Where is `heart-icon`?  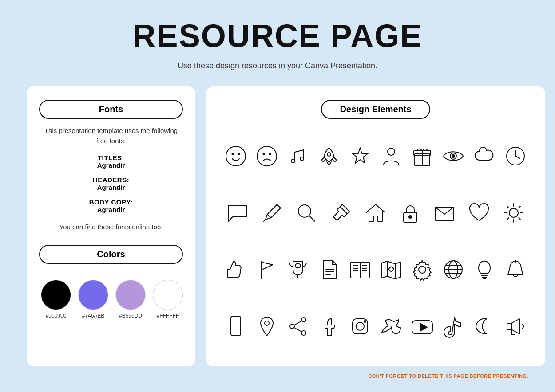 heart-icon is located at coordinates (479, 213).